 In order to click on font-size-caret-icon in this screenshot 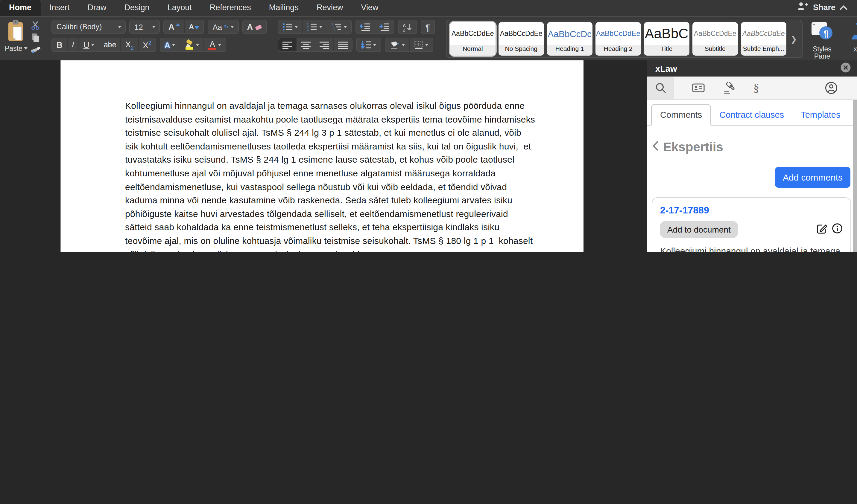, I will do `click(154, 27)`.